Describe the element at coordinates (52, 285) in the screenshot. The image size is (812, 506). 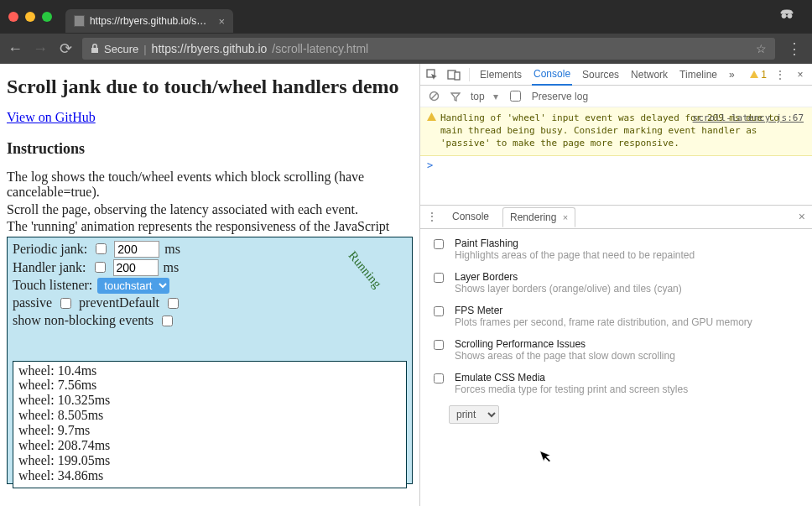
I see `touch-listener-label: Touch listener:` at that location.